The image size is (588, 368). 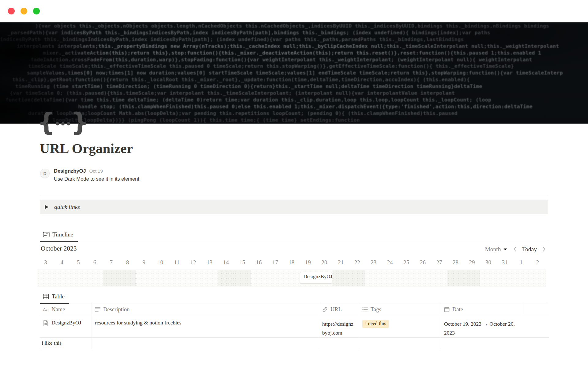 I want to click on window-titlebar, so click(x=294, y=11).